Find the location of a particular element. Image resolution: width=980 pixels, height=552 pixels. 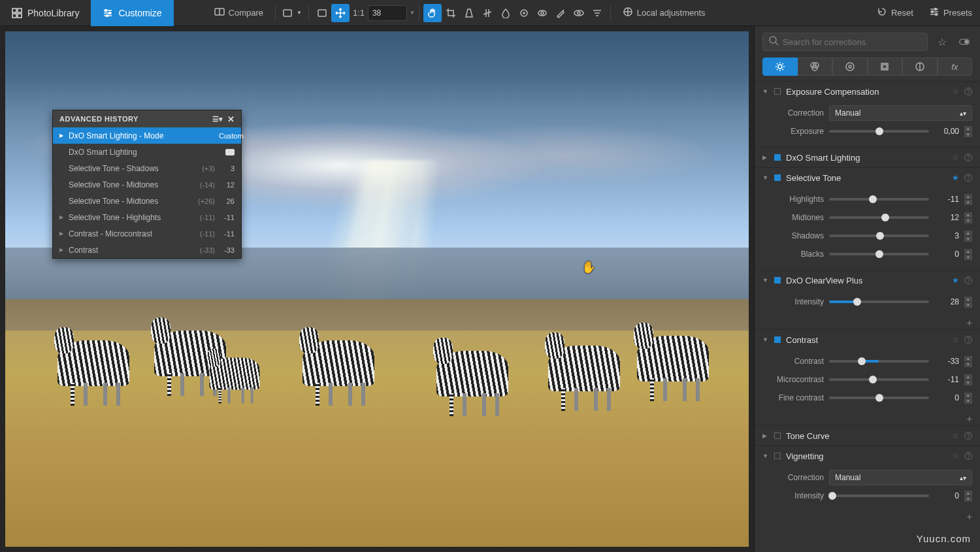

effects-tab: fx is located at coordinates (955, 67).